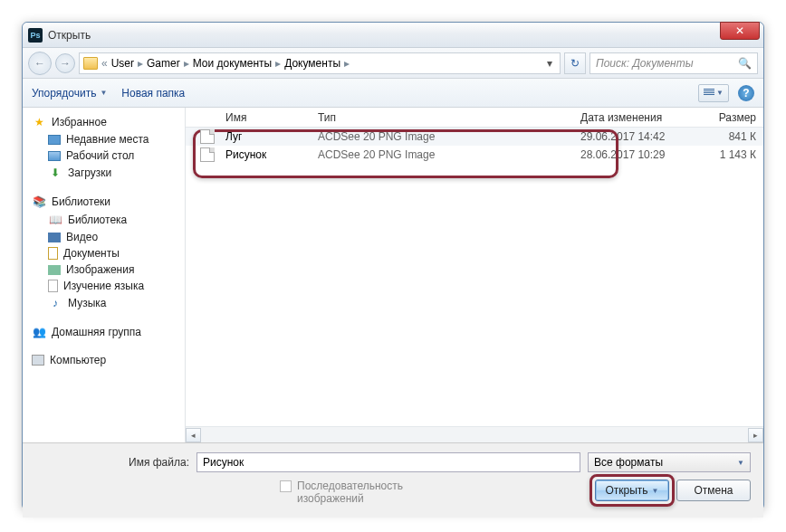 The image size is (786, 532). Describe the element at coordinates (109, 237) in the screenshot. I see `sidebar-item-video: Видео` at that location.